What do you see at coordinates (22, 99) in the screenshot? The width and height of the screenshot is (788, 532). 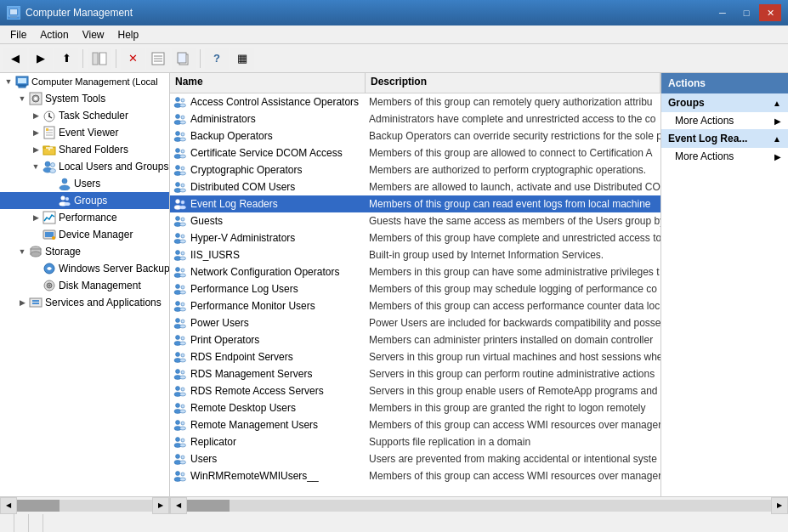 I see `expand-systemtools: ▼` at bounding box center [22, 99].